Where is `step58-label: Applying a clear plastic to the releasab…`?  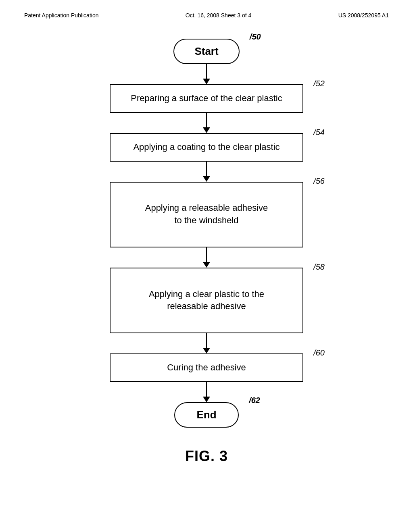 step58-label: Applying a clear plastic to the releasab… is located at coordinates (206, 300).